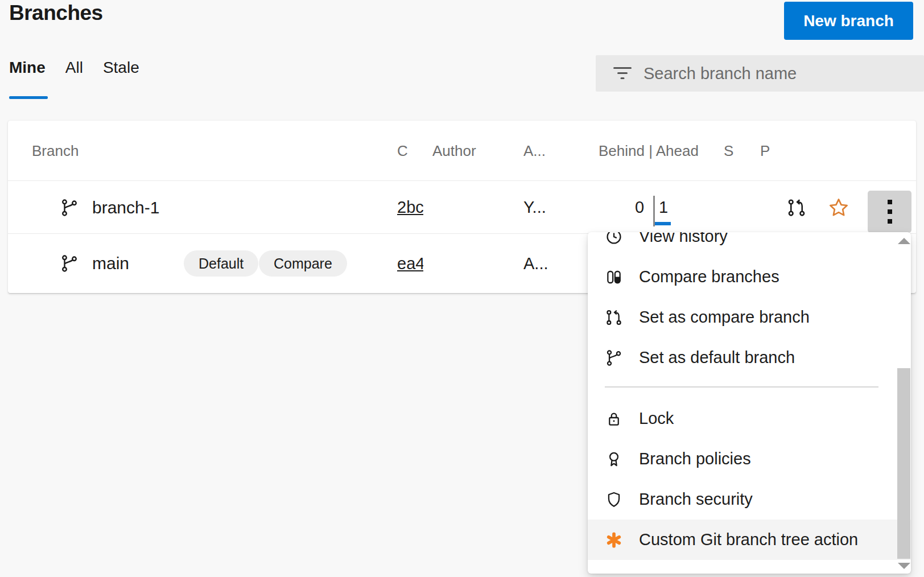 The image size is (924, 577). Describe the element at coordinates (303, 263) in the screenshot. I see `compare-badge: Compare` at that location.